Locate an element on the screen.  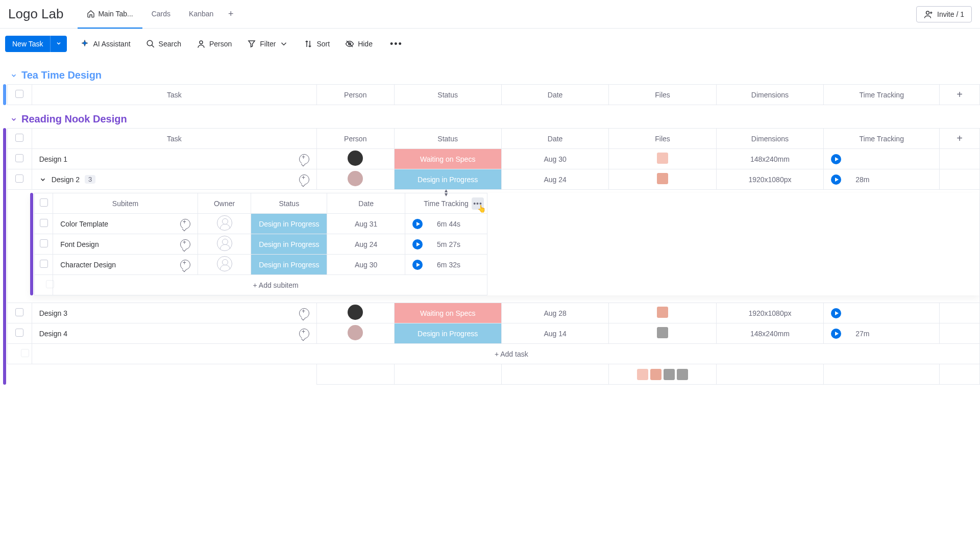
date-cell: Aug 28 is located at coordinates (555, 313).